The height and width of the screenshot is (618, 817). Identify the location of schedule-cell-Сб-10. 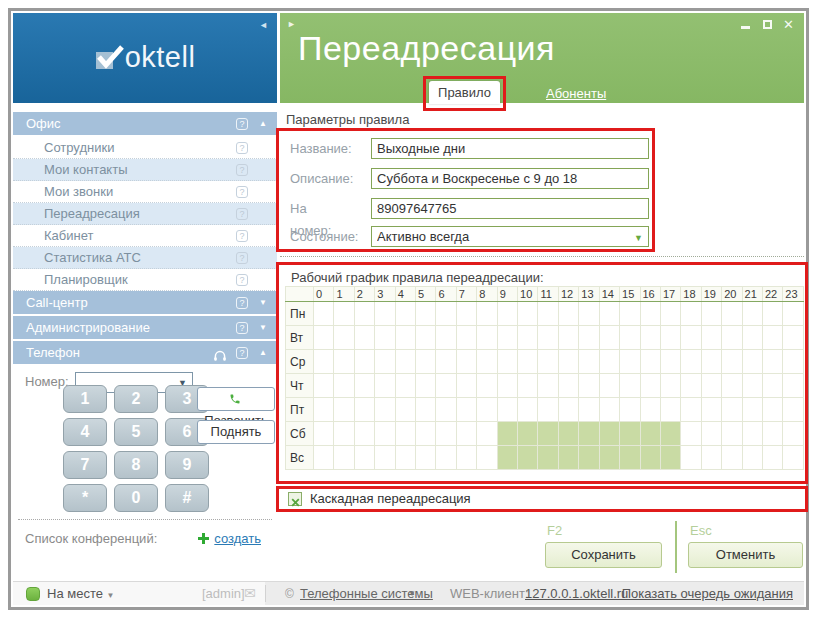
(528, 434).